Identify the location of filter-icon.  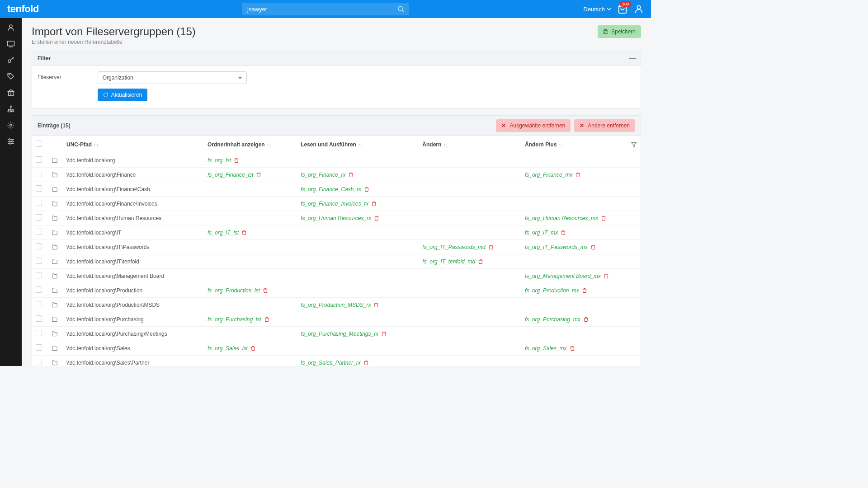
(634, 145).